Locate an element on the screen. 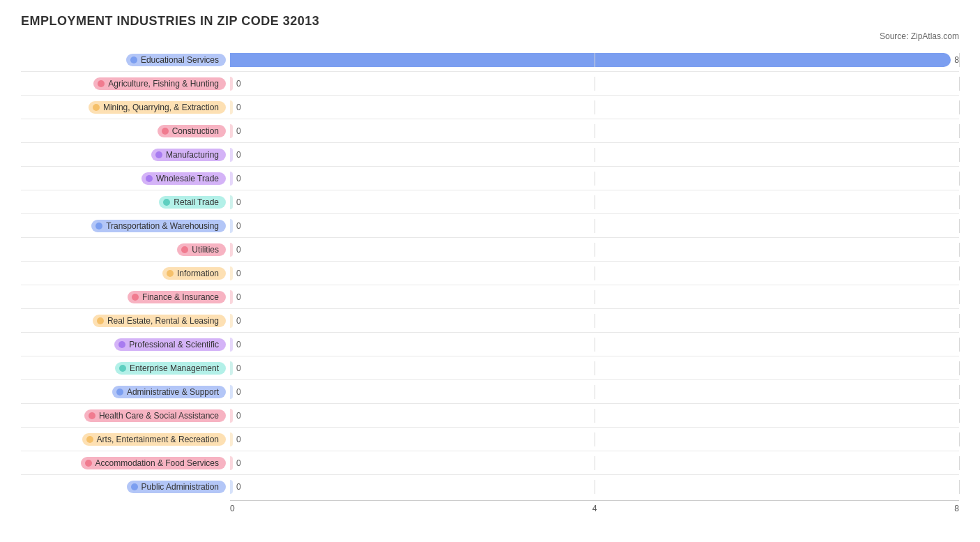  bar-value: 8 is located at coordinates (956, 60).